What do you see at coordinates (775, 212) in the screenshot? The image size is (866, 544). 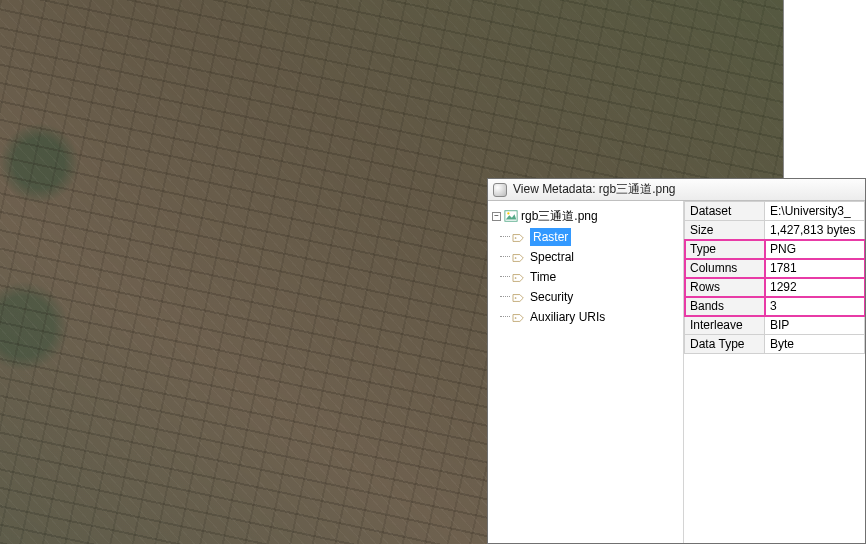 I see `property-row-dataset: DatasetE:\University3_` at bounding box center [775, 212].